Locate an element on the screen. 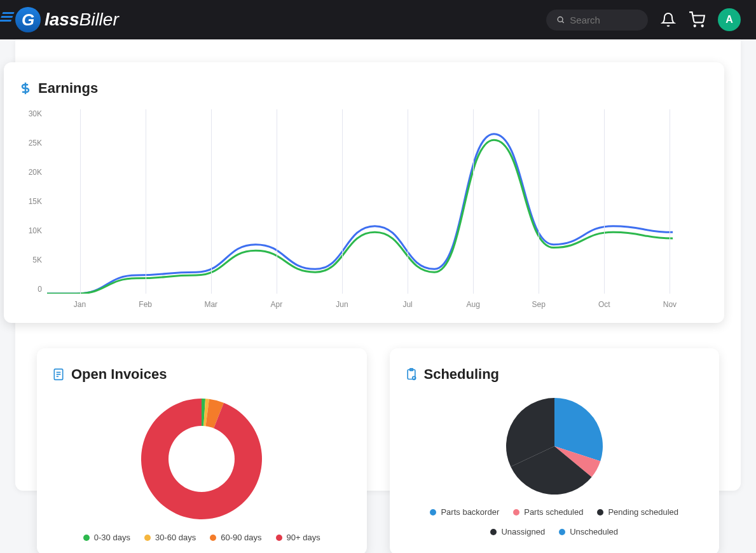 The image size is (756, 553). legend-label: 30-60 days is located at coordinates (175, 538).